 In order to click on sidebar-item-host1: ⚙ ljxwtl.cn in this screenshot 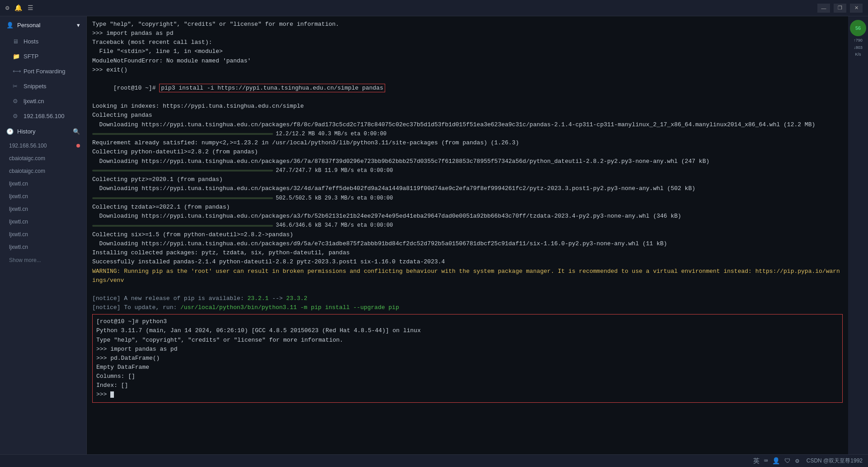, I will do `click(43, 101)`.